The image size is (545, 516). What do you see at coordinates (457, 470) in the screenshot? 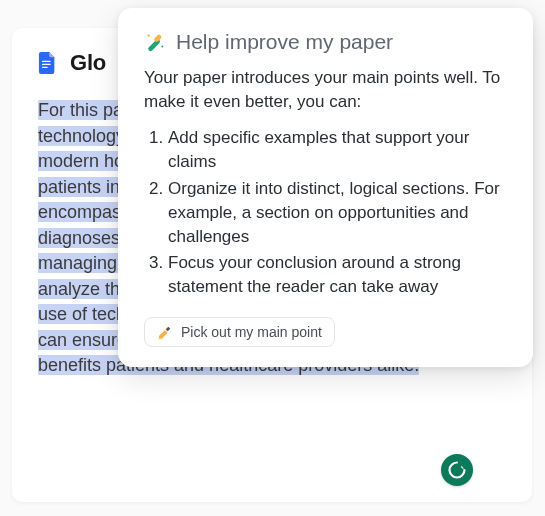
I see `grammarly-badge-icon` at bounding box center [457, 470].